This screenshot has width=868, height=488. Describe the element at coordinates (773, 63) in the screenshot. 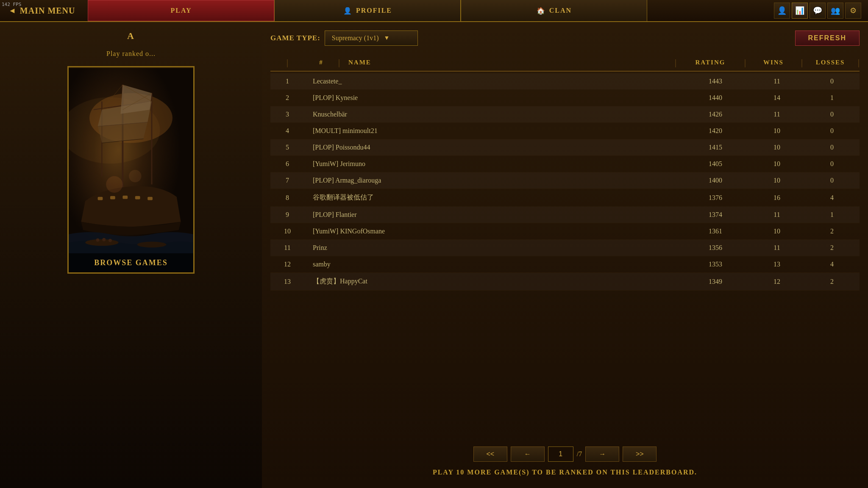

I see `wins-col-header: Wins` at that location.